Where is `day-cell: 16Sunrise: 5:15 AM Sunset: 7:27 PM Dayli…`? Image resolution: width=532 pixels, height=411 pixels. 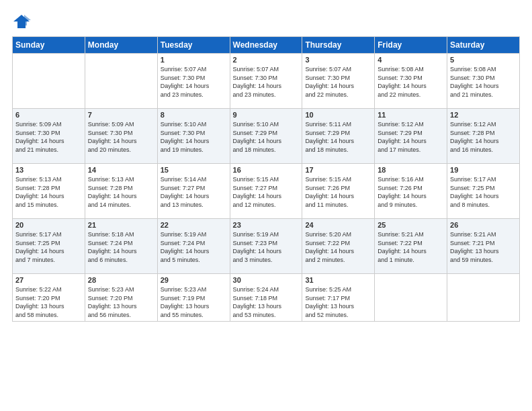
day-cell: 16Sunrise: 5:15 AM Sunset: 7:27 PM Dayli… is located at coordinates (266, 191).